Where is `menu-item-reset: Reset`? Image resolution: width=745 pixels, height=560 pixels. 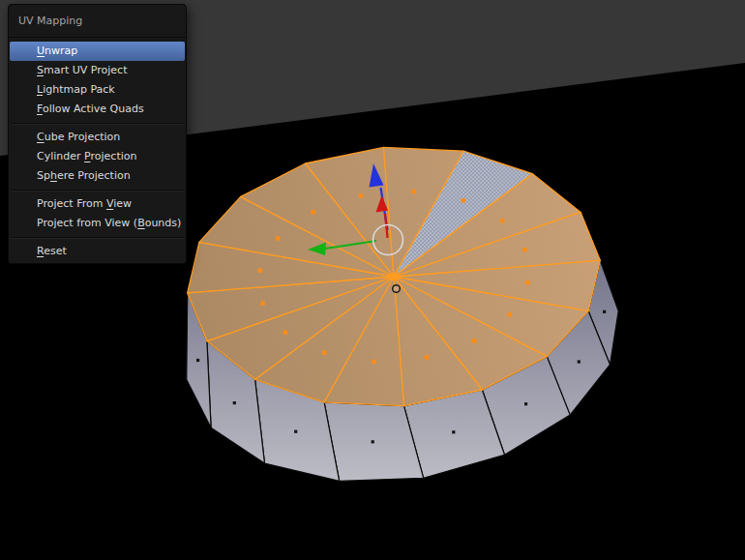 menu-item-reset: Reset is located at coordinates (97, 251).